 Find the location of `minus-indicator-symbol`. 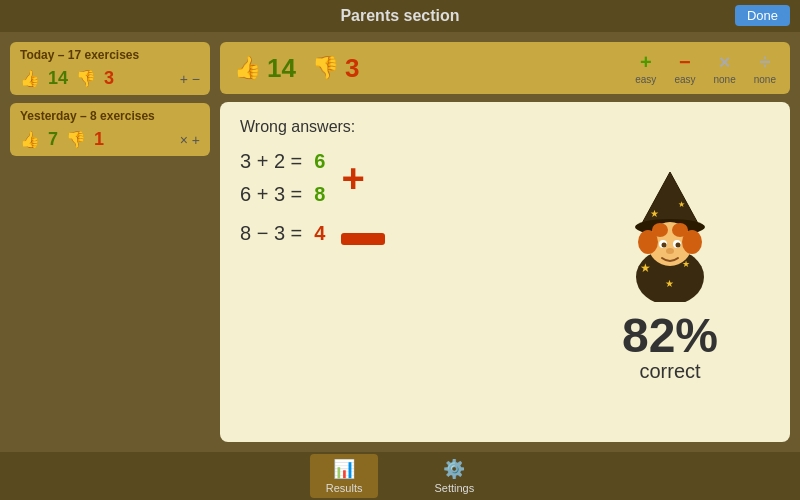

minus-indicator-symbol is located at coordinates (363, 239).